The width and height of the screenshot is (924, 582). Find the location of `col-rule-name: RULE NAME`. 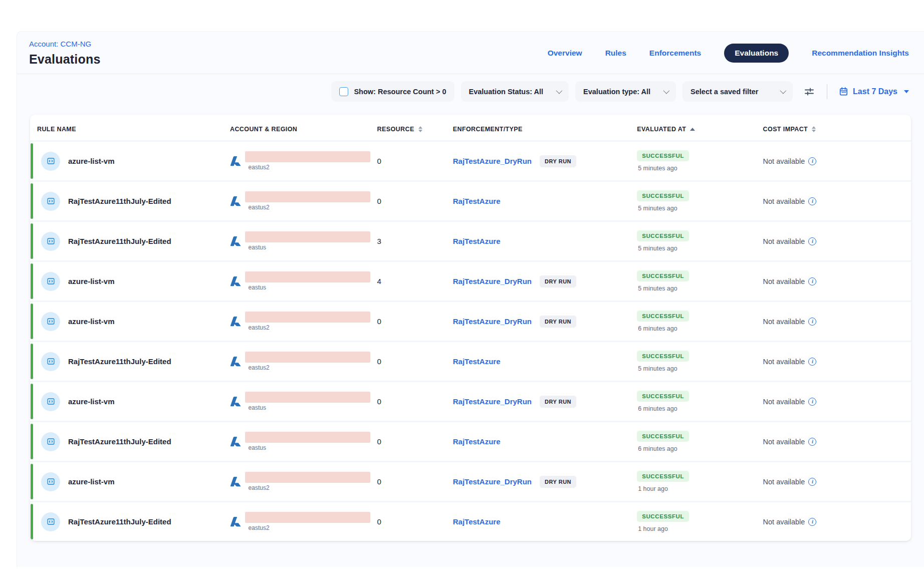

col-rule-name: RULE NAME is located at coordinates (126, 129).